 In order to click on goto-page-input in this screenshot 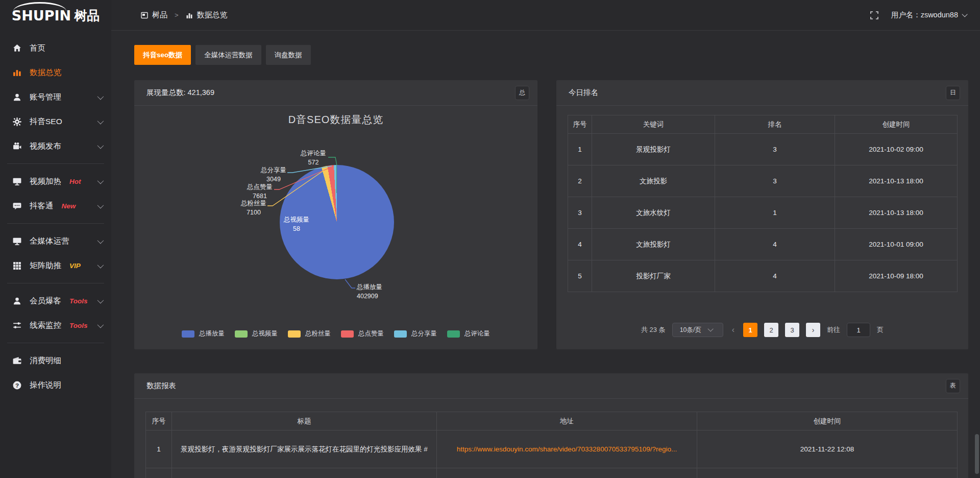, I will do `click(859, 330)`.